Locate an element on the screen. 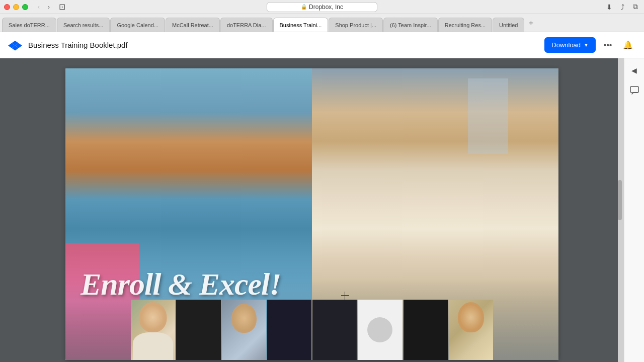  title-bar-right: ⬇ ⤴ ⧉ is located at coordinates (622, 7).